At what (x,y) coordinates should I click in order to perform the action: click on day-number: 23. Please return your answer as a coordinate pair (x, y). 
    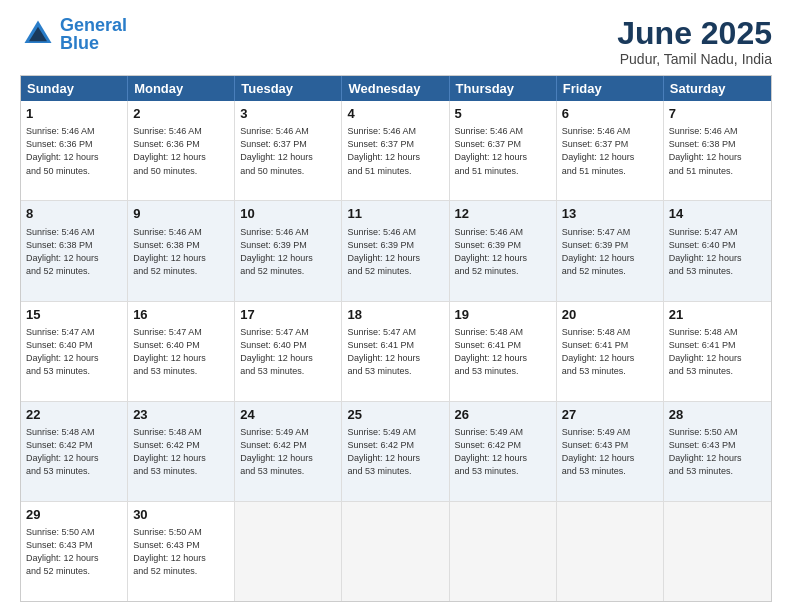
    Looking at the image, I should click on (181, 415).